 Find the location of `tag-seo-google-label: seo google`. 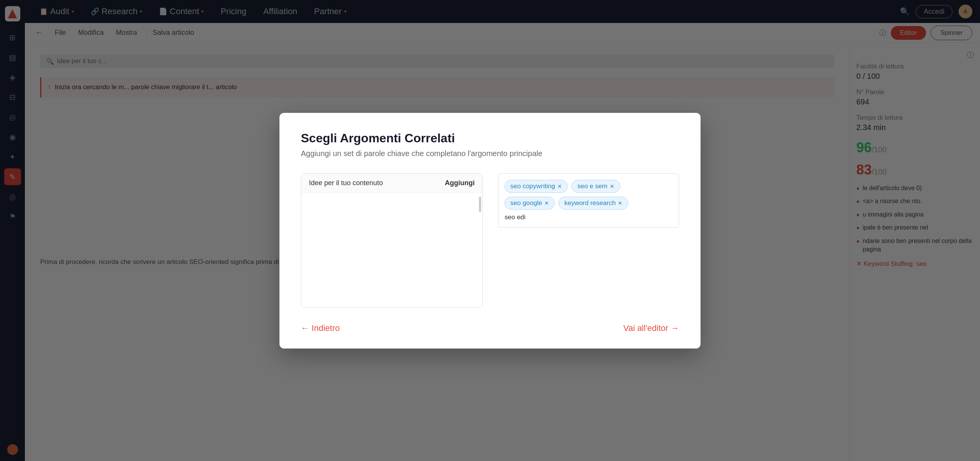

tag-seo-google-label: seo google is located at coordinates (526, 203).